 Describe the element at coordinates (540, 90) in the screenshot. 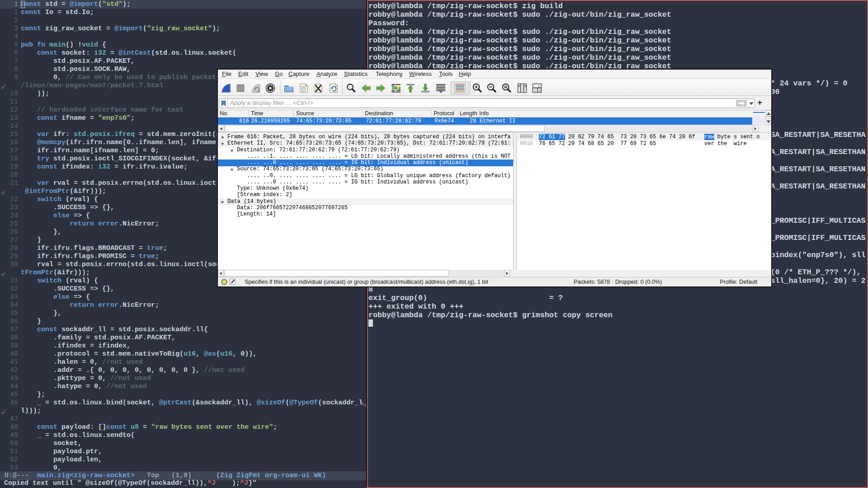

I see `svg-text: 3` at that location.